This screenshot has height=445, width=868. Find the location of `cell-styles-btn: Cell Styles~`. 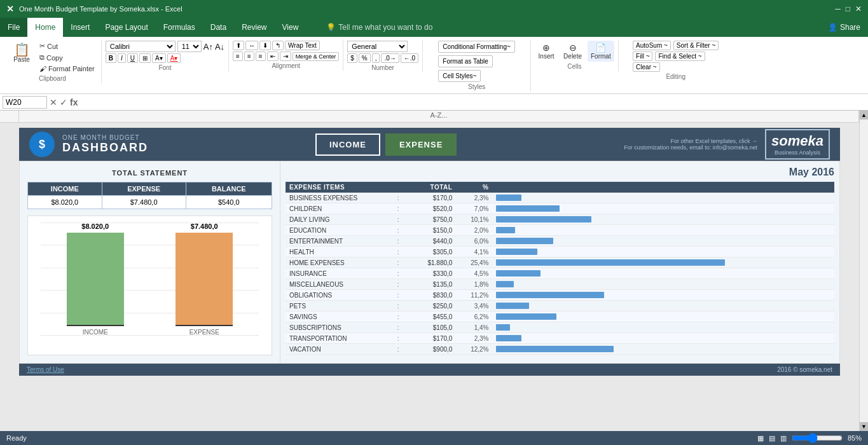

cell-styles-btn: Cell Styles~ is located at coordinates (459, 76).